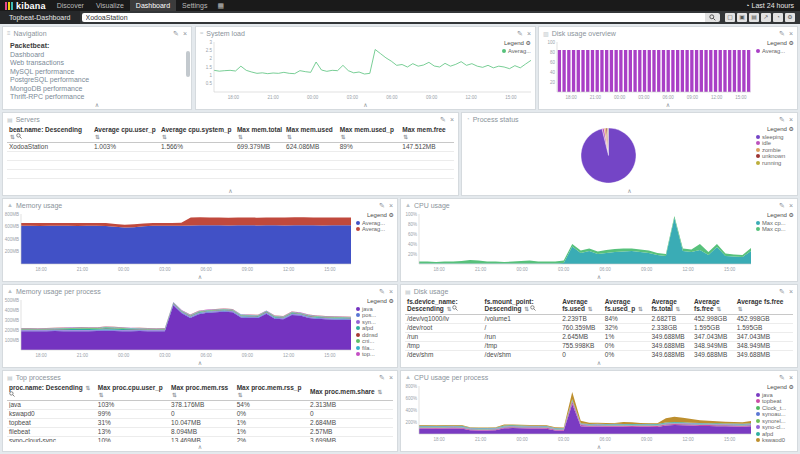  I want to click on column-header: Average fs.total ⇅, so click(670, 306).